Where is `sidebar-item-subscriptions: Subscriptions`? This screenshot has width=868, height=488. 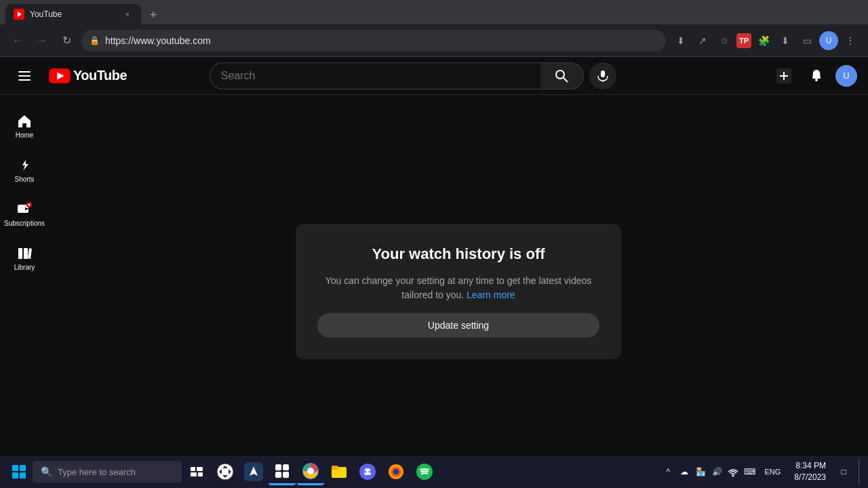 sidebar-item-subscriptions: Subscriptions is located at coordinates (24, 214).